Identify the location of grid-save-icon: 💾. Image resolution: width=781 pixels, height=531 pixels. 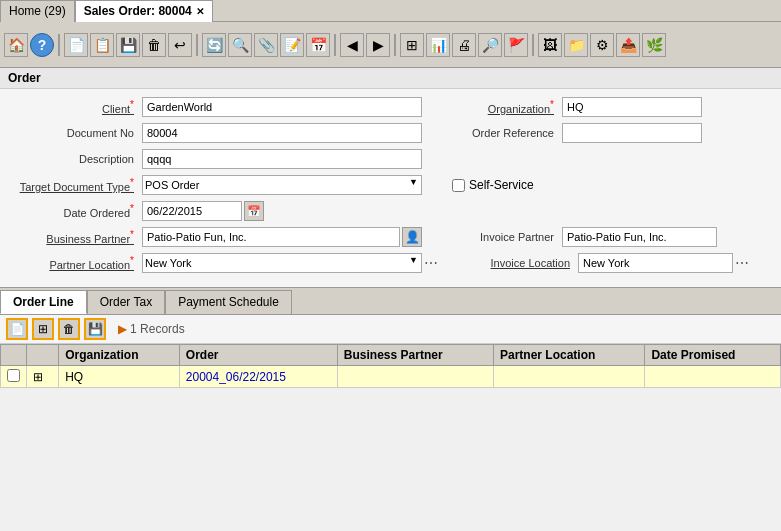
(95, 329).